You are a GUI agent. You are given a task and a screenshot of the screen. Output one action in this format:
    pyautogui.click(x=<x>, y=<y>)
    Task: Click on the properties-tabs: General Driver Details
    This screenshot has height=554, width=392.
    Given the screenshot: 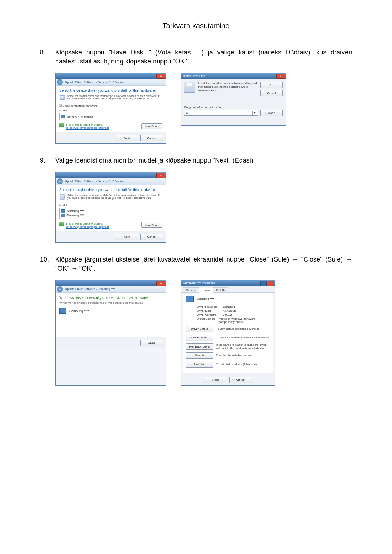 What is the action you would take?
    pyautogui.click(x=228, y=290)
    